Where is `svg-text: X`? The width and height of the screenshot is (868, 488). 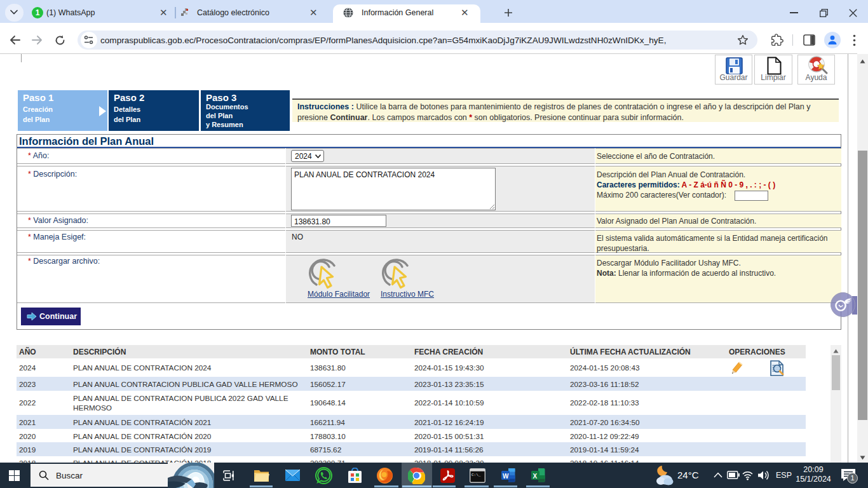
svg-text: X is located at coordinates (535, 477).